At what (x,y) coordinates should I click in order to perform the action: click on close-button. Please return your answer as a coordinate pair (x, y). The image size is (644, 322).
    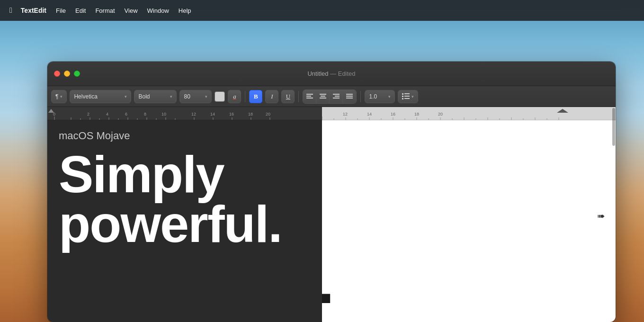
    Looking at the image, I should click on (57, 74).